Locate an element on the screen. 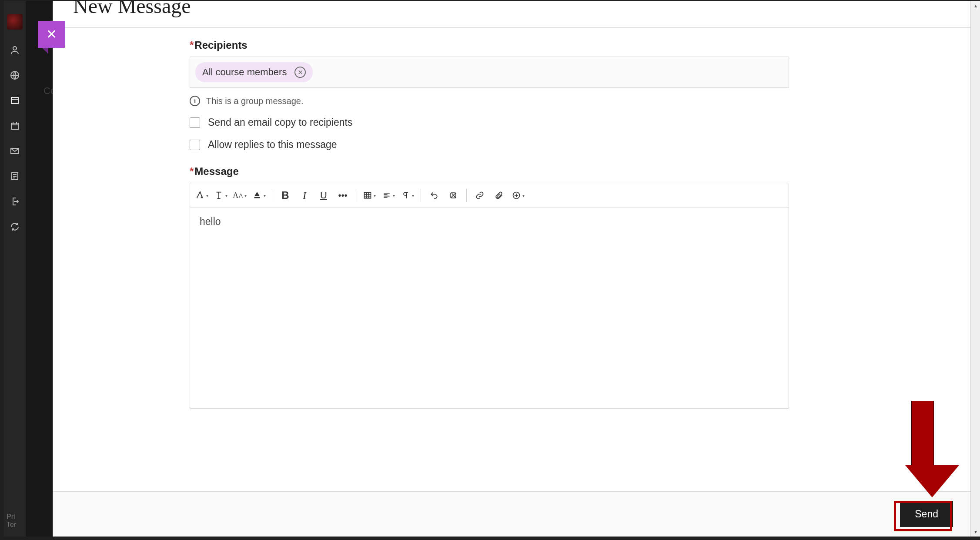  text-style-button: ▾ is located at coordinates (201, 195).